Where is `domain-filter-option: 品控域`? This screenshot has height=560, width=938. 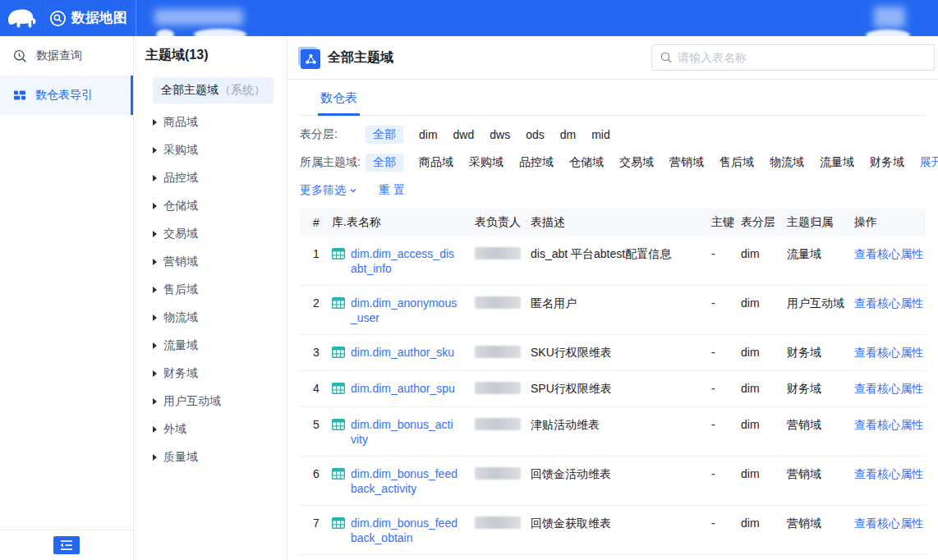
domain-filter-option: 品控域 is located at coordinates (536, 163).